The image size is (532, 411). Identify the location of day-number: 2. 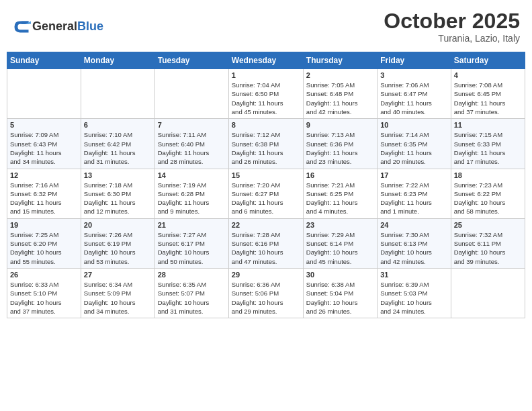
(340, 75).